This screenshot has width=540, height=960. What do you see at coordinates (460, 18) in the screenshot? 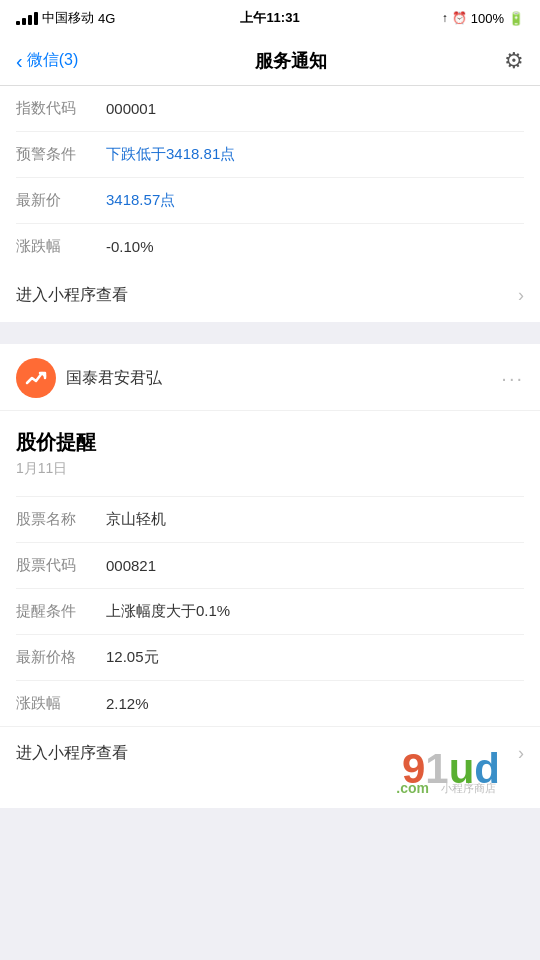
I see `alarm-icon: ⏰` at bounding box center [460, 18].